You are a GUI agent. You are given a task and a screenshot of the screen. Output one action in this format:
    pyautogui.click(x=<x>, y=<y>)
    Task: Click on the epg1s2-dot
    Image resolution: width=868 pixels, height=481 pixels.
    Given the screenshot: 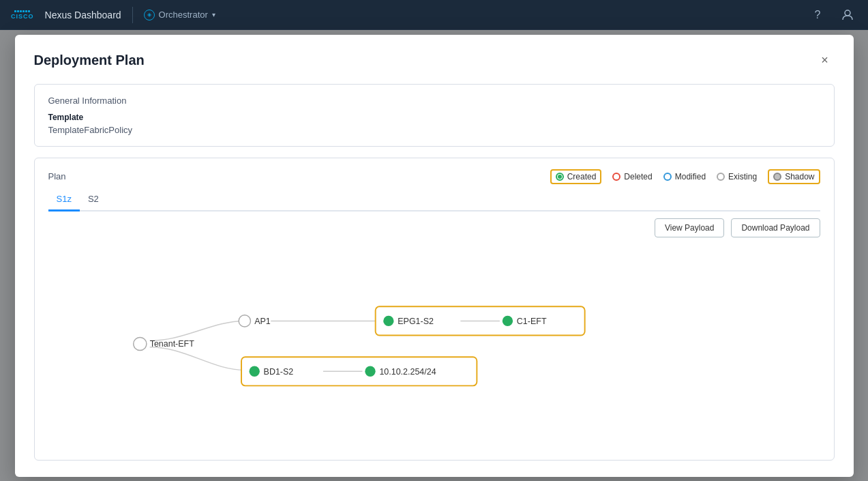 What is the action you would take?
    pyautogui.click(x=389, y=321)
    